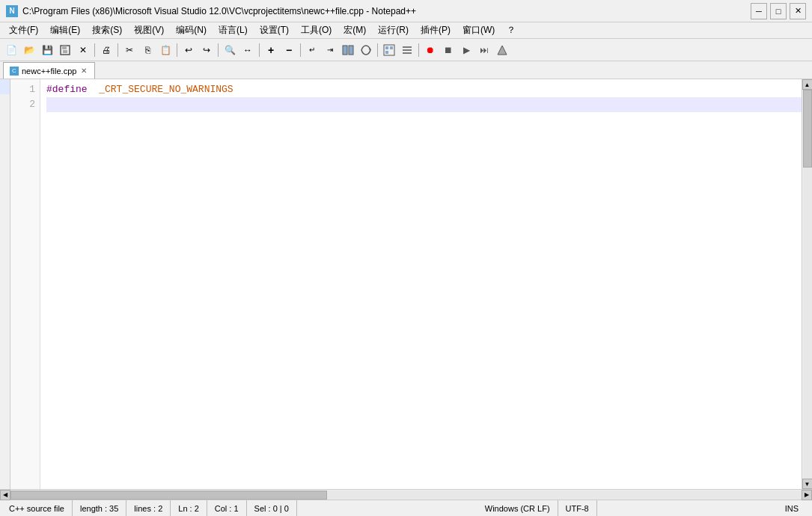 The width and height of the screenshot is (812, 516). Describe the element at coordinates (518, 509) in the screenshot. I see `status-line-ending: Windows (CR LF)` at that location.